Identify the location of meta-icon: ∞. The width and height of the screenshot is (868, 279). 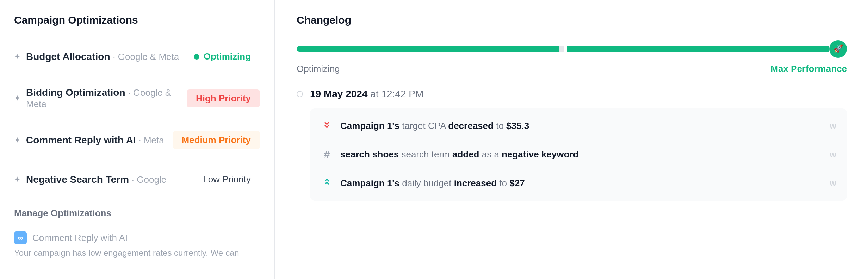
(20, 238).